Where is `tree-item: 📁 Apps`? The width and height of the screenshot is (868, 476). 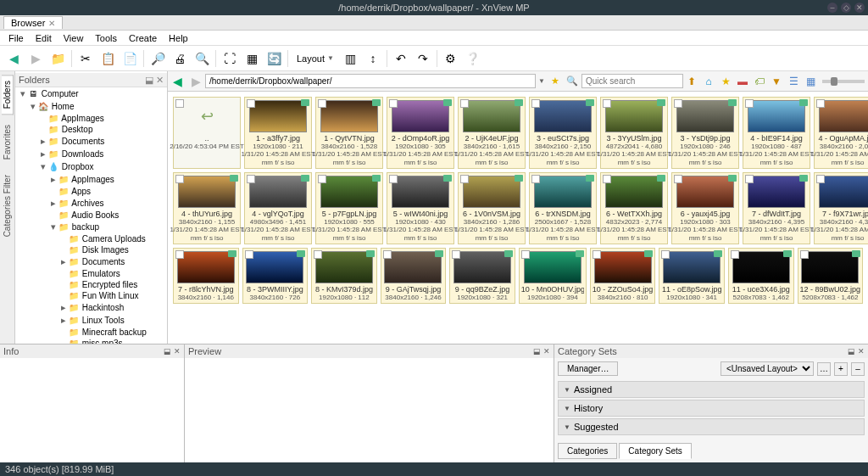 tree-item: 📁 Apps is located at coordinates (92, 192).